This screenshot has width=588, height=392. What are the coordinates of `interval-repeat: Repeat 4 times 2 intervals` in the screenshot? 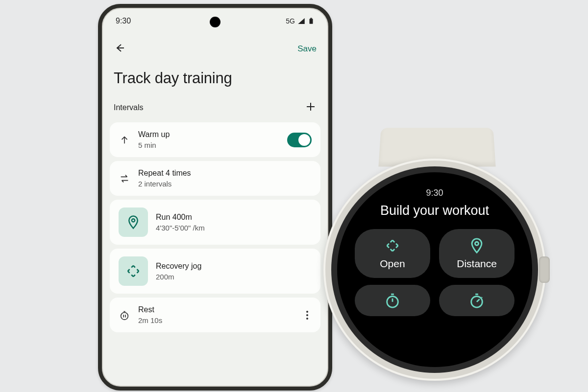 It's located at (215, 178).